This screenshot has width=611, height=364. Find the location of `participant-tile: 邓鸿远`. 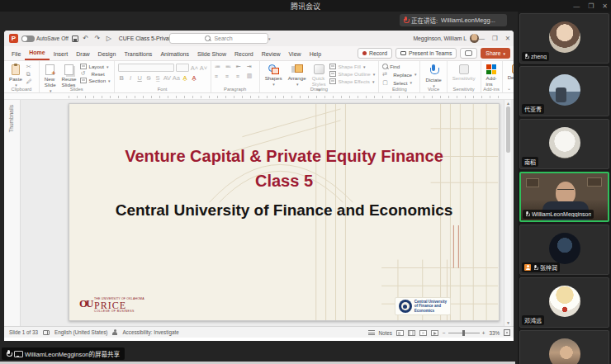

participant-tile: 邓鸿远 is located at coordinates (565, 302).